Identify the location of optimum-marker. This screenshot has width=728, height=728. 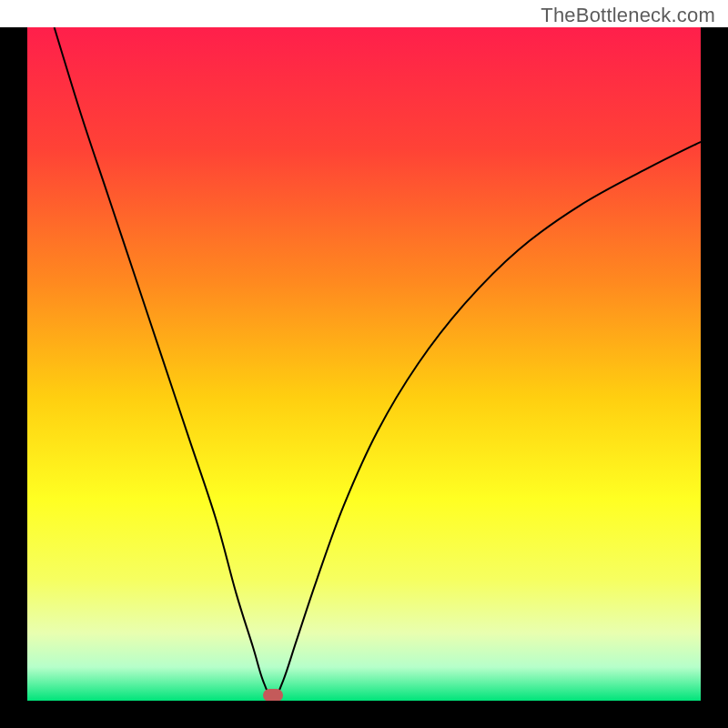
(273, 695).